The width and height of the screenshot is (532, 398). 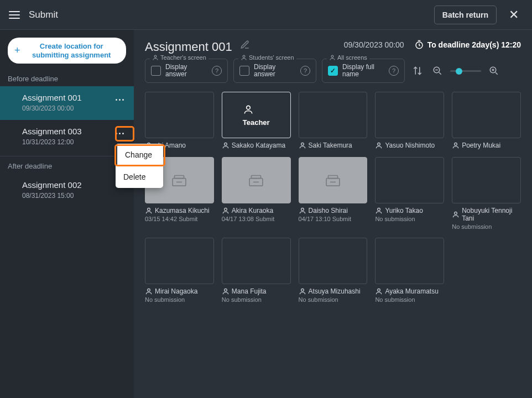 I want to click on submission-card: Atsuya MizuhashiNo submission, so click(x=333, y=270).